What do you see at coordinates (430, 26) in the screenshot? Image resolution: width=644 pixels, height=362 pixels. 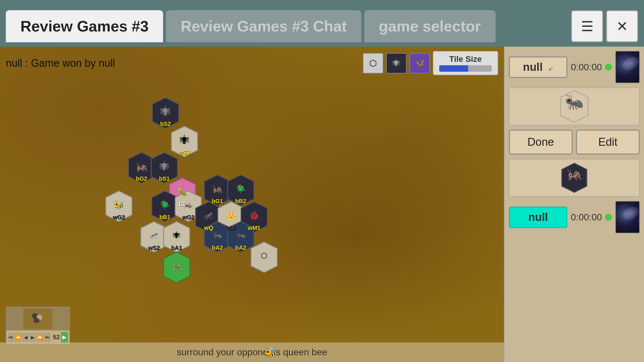 I see `tab-game-selector-label: game selector` at bounding box center [430, 26].